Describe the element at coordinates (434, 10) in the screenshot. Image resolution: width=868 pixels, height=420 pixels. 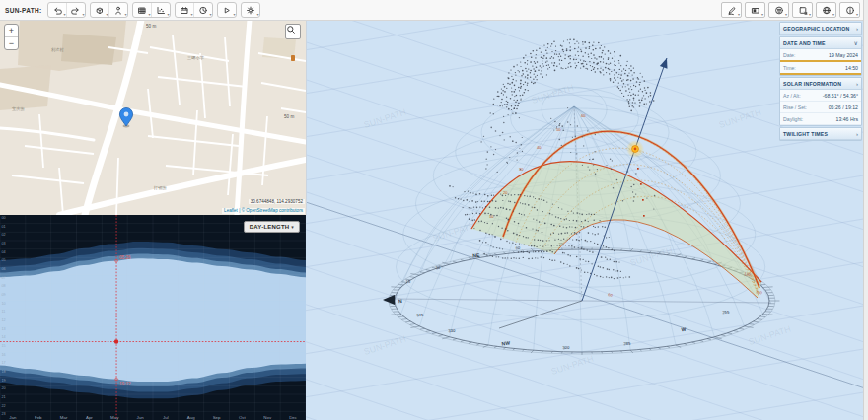
I see `main-toolbar: SUN-PATH: ▾▾▾▾▾▾▾▾▾▾ ▾▾▾▾▾▾` at that location.